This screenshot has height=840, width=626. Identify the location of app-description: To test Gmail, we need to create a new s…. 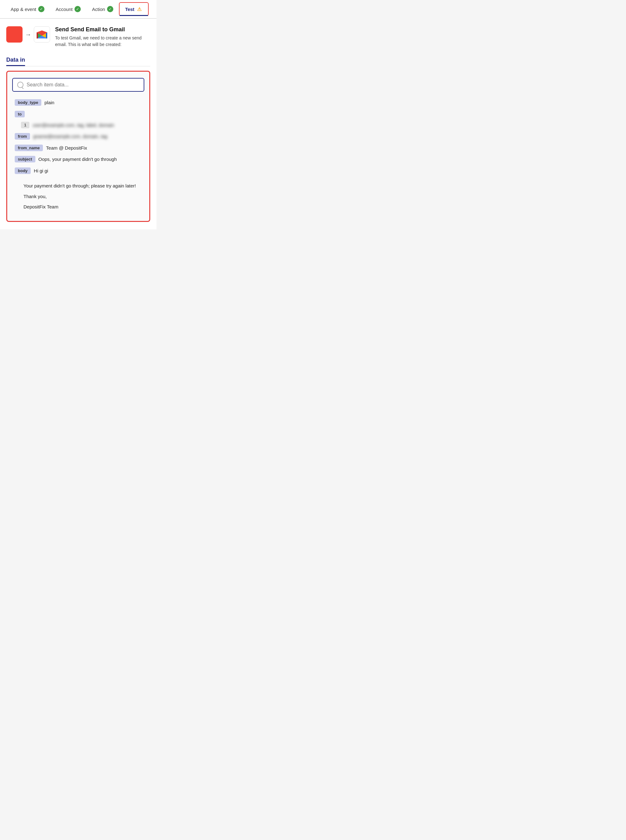
(102, 41).